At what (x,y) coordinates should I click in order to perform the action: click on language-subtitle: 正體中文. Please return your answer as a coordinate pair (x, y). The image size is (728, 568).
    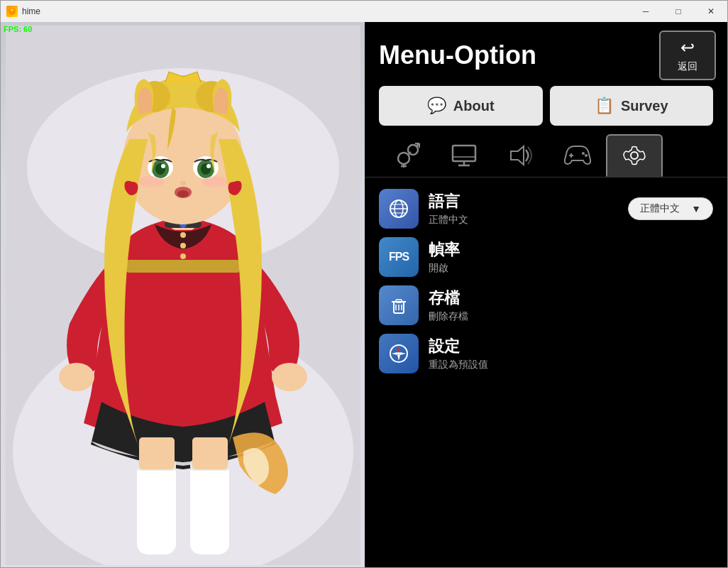
    Looking at the image, I should click on (524, 220).